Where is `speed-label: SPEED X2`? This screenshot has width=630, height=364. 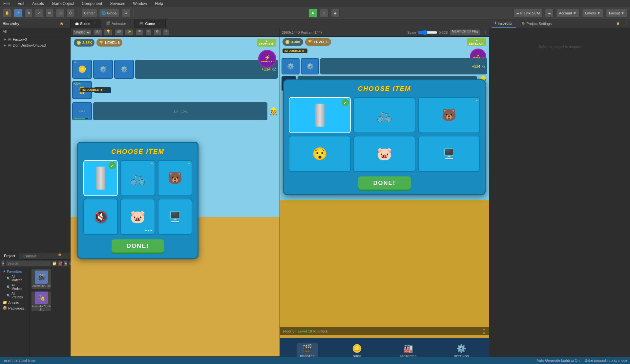
speed-label: SPEED X2 is located at coordinates (267, 62).